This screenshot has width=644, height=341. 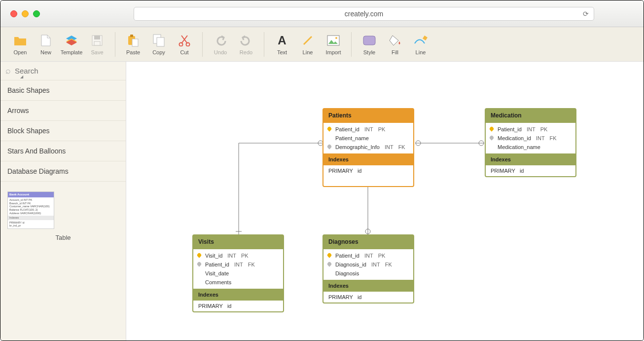 What do you see at coordinates (72, 44) in the screenshot?
I see `template-button: Template` at bounding box center [72, 44].